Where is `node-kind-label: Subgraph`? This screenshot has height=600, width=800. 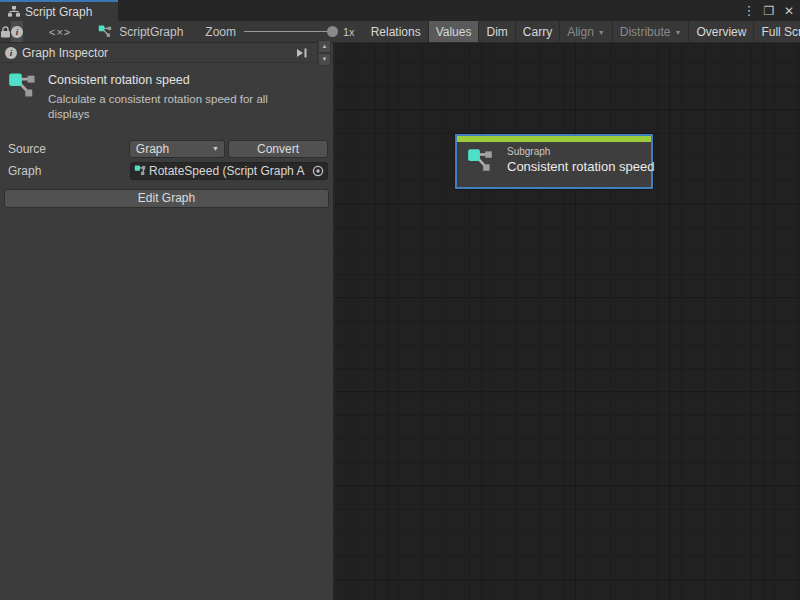 node-kind-label: Subgraph is located at coordinates (580, 152).